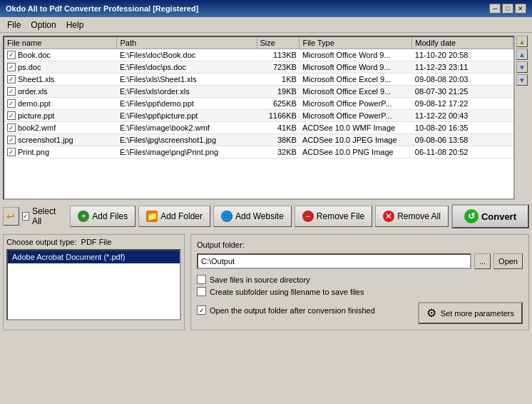 This screenshot has height=404, width=532. I want to click on cell-name: ✓ Print.png, so click(61, 153).